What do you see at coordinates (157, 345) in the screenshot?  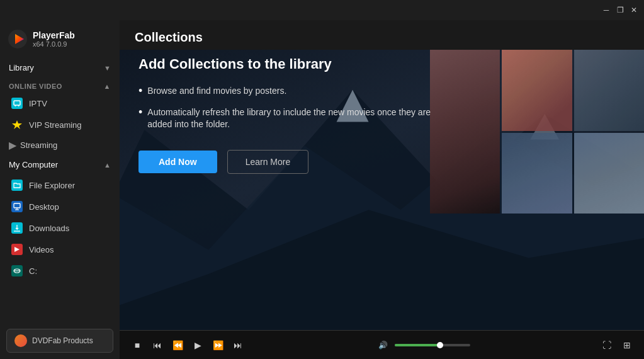 I see `prev-button: ⏮` at bounding box center [157, 345].